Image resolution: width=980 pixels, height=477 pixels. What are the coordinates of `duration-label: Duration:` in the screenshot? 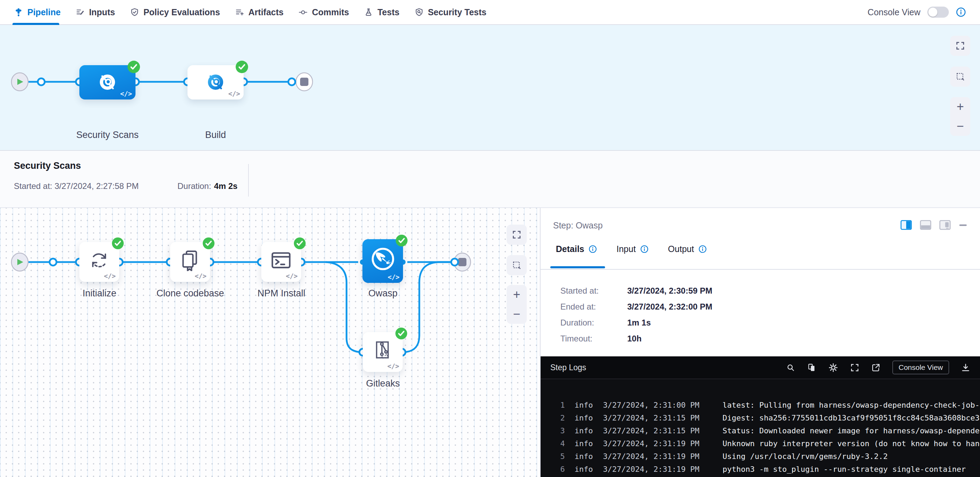 It's located at (194, 186).